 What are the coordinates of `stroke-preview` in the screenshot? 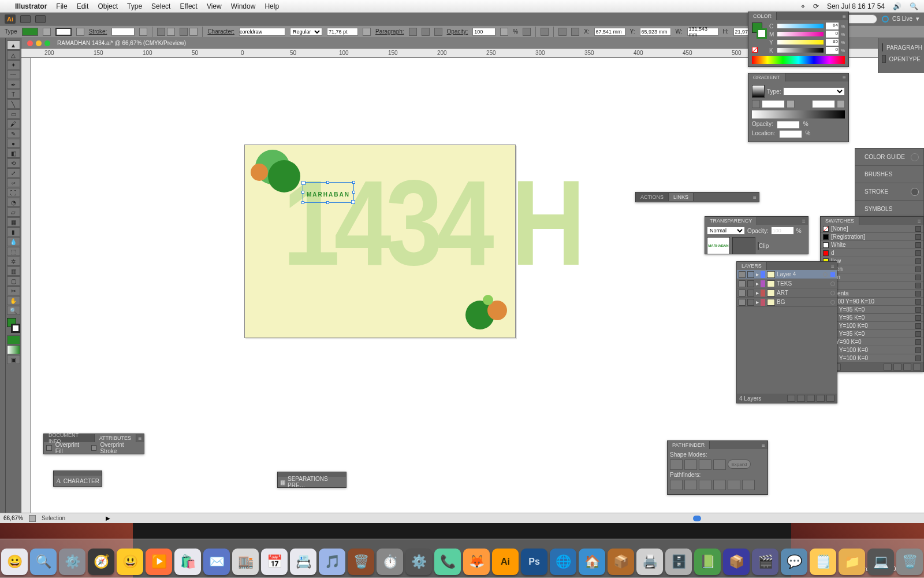 It's located at (762, 34).